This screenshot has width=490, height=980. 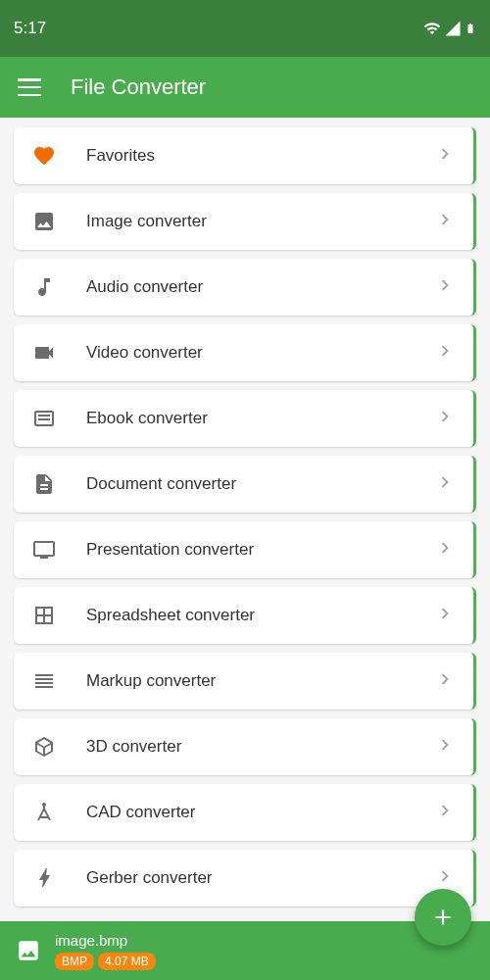 I want to click on converter-item-heart: Favorites, so click(x=245, y=156).